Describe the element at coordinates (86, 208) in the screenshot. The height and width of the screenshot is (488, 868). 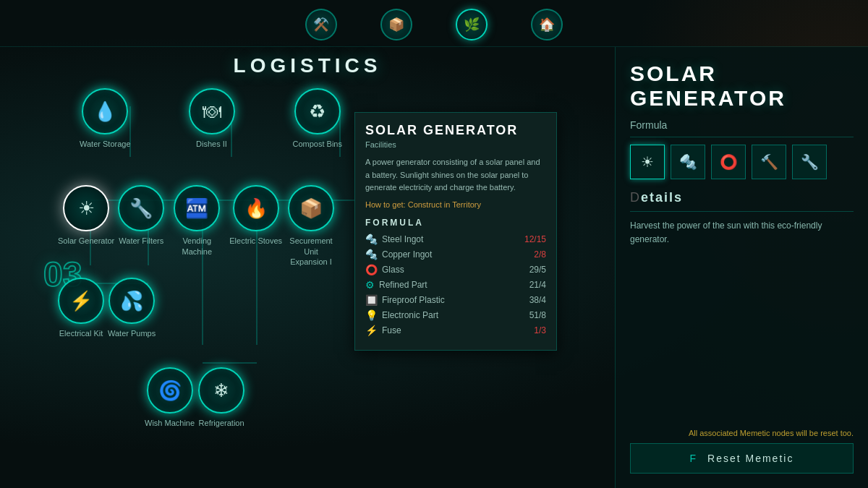
I see `node-icon-solar-generator: ☀` at that location.